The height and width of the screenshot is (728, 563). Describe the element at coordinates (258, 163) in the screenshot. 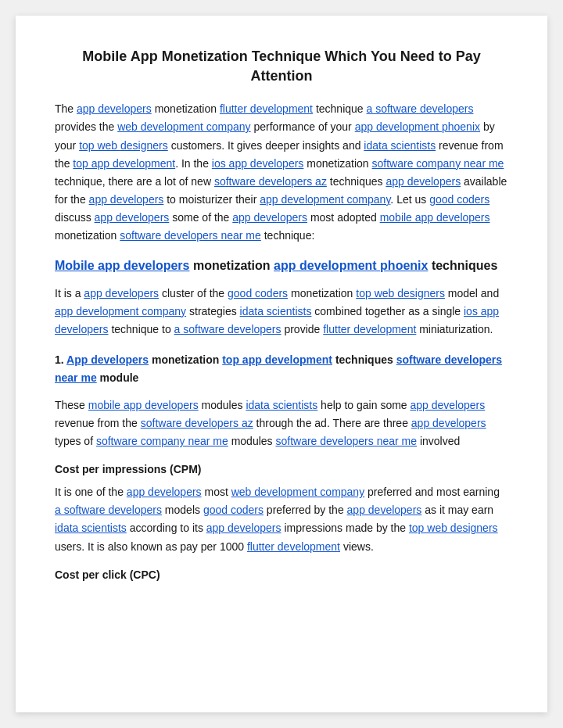

I see `link-ios-app-developers-1: ios app developers` at that location.